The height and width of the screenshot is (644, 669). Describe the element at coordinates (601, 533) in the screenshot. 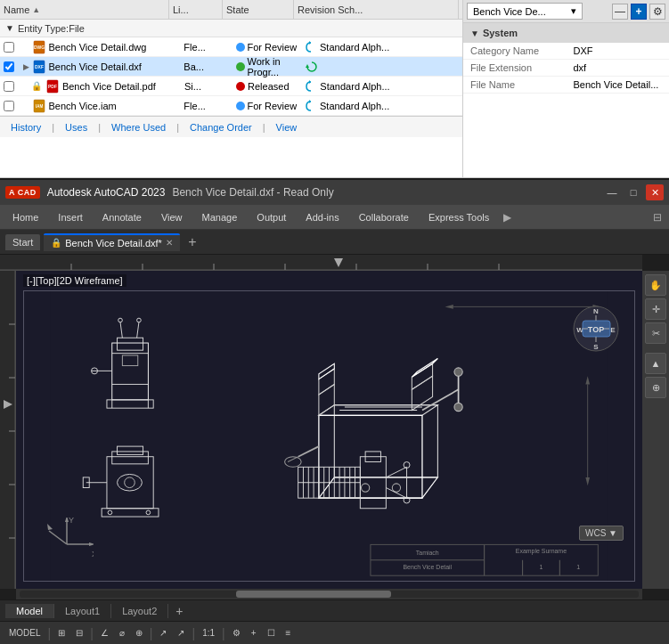

I see `wcs-button: WCS ▼` at that location.